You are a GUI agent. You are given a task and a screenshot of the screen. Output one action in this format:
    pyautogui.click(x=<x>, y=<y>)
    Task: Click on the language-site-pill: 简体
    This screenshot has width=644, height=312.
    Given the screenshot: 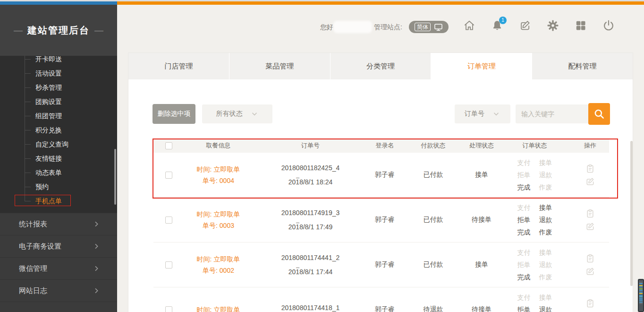 What is the action you would take?
    pyautogui.click(x=429, y=27)
    